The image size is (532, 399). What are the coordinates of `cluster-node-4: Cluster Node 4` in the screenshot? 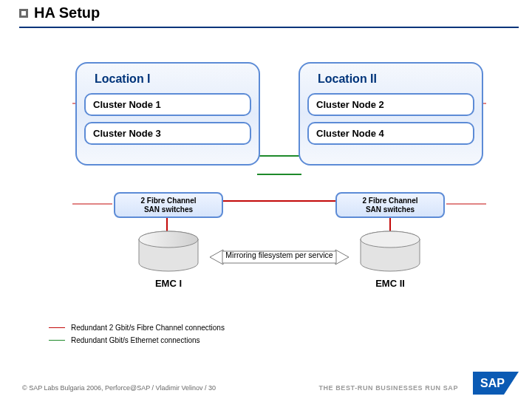 It's located at (391, 133).